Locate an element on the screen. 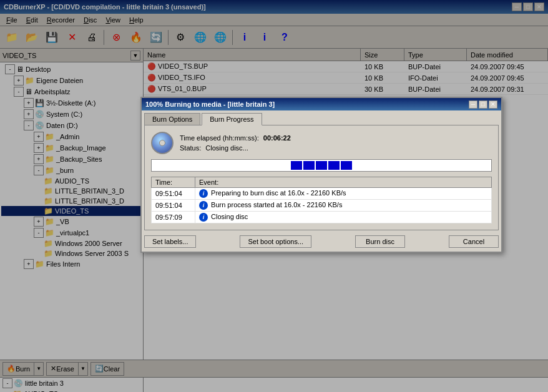 This screenshot has width=548, height=392. log-col-time: Time: is located at coordinates (174, 182).